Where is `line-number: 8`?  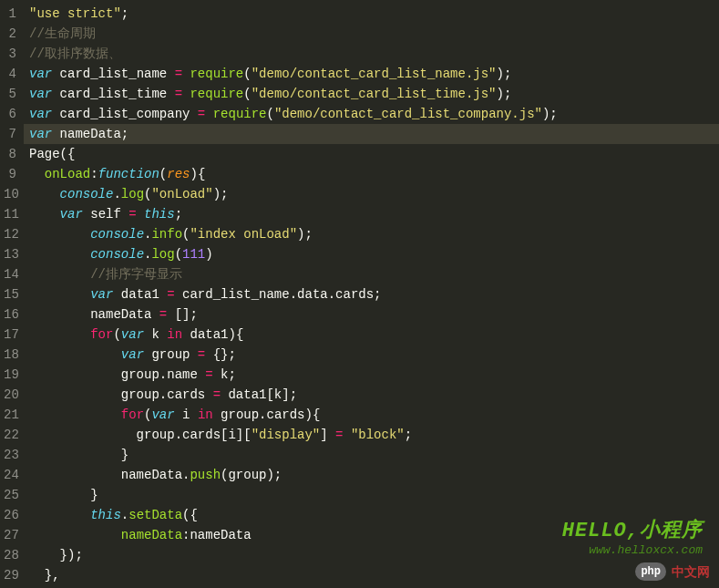 line-number: 8 is located at coordinates (10, 154).